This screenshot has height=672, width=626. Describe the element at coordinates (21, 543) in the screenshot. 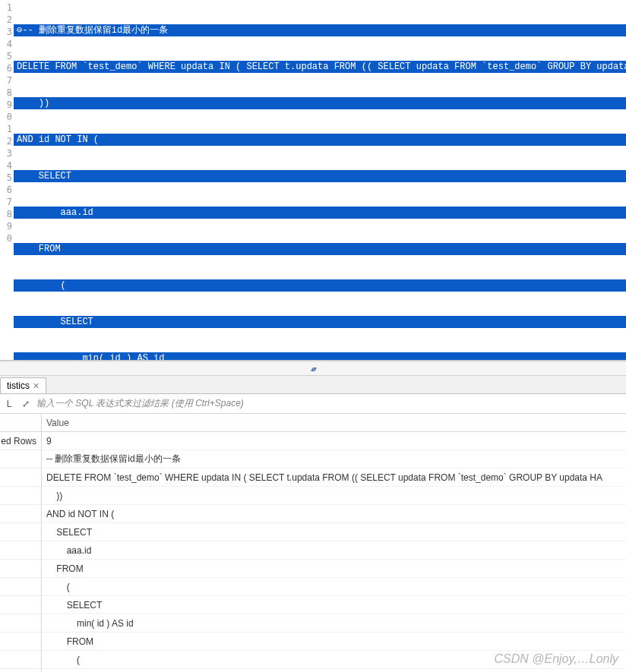

I see `results-row-header-col: ed Rows` at that location.